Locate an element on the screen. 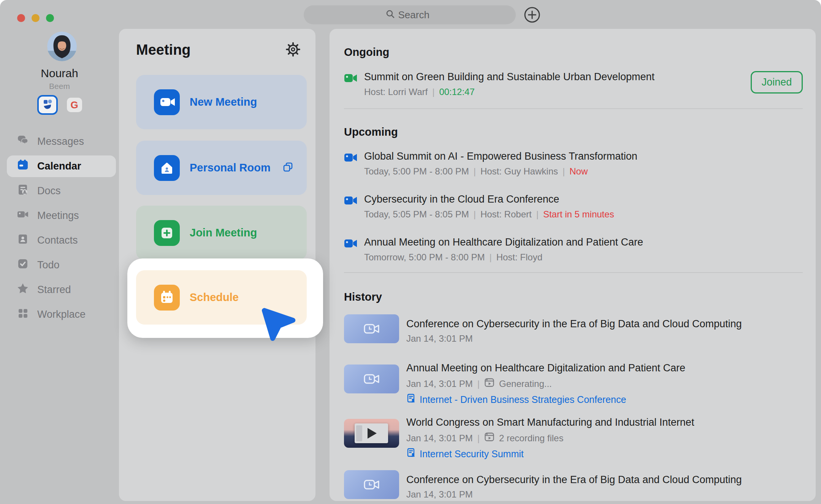 The height and width of the screenshot is (504, 821). plus-square-icon is located at coordinates (167, 233).